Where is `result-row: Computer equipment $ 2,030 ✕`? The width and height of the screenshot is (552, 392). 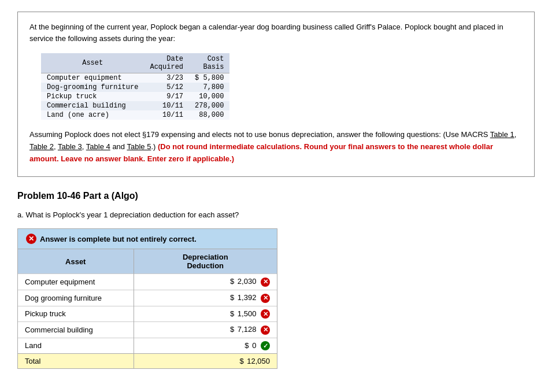
result-row: Computer equipment $ 2,030 ✕ is located at coordinates (147, 282).